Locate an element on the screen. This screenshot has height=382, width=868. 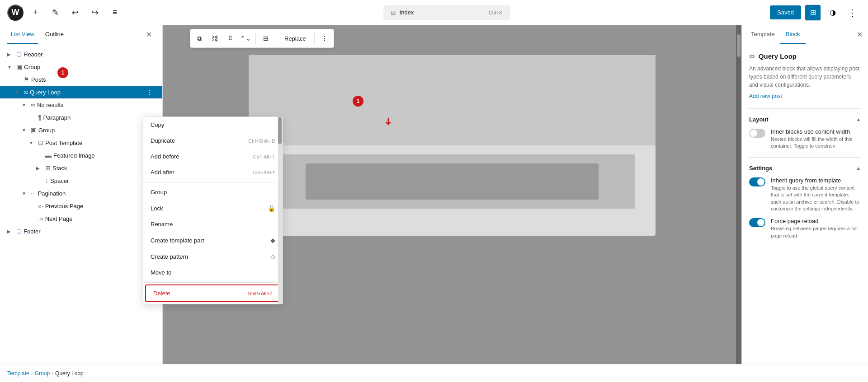
link-button: ⛓ is located at coordinates (215, 38).